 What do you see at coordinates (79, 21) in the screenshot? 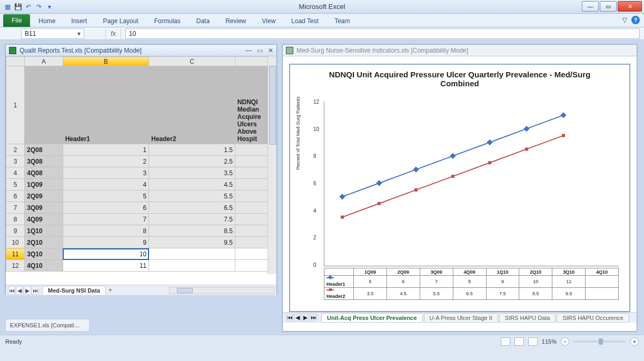
I see `tab-insert: Insert` at bounding box center [79, 21].